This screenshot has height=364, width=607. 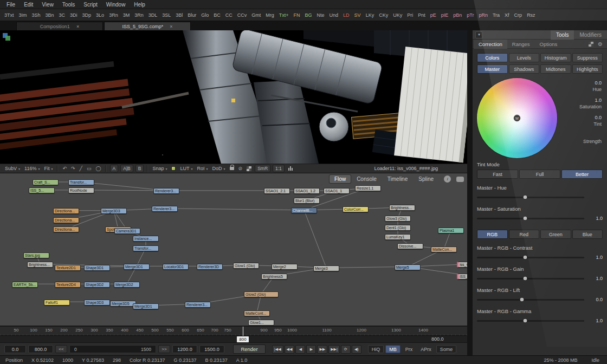 What do you see at coordinates (457, 15) in the screenshot?
I see `tool-pbn: pBn` at bounding box center [457, 15].